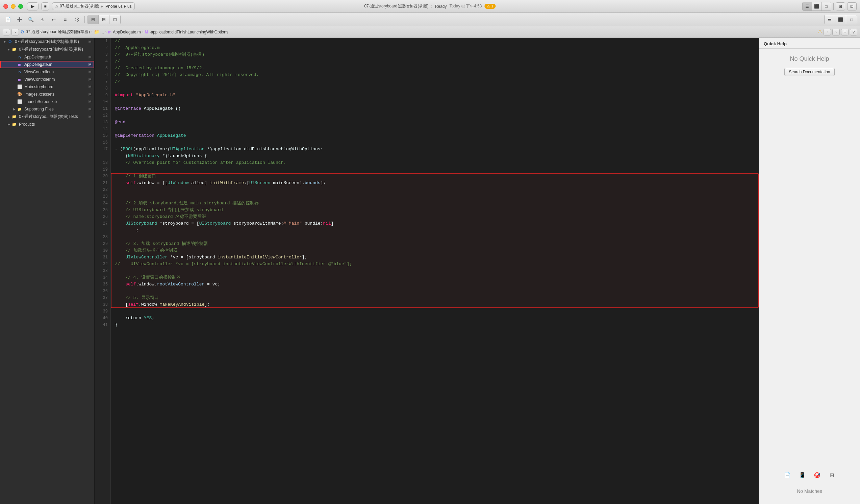 This screenshot has width=860, height=504. What do you see at coordinates (47, 271) in the screenshot?
I see `file-navigator: ▼ ⚙ 07-通过storyboard创建控制器(掌握) M ▼ 📁 07-通过…` at bounding box center [47, 271].